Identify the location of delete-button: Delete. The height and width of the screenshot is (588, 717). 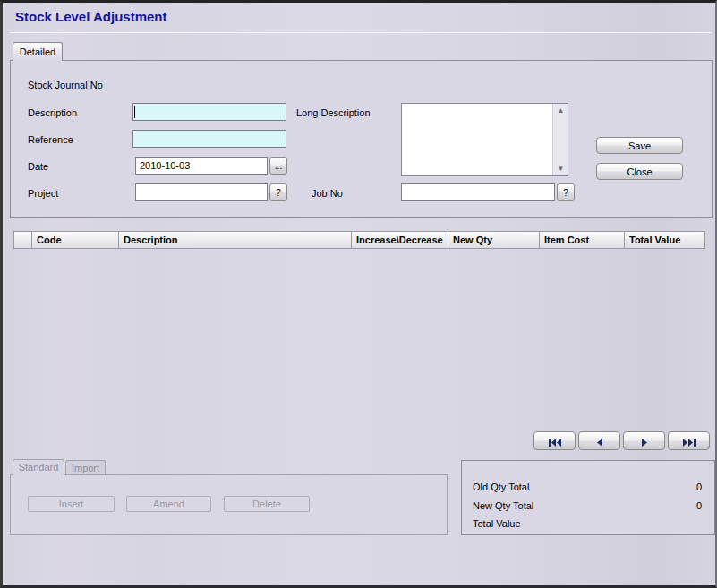
(267, 504).